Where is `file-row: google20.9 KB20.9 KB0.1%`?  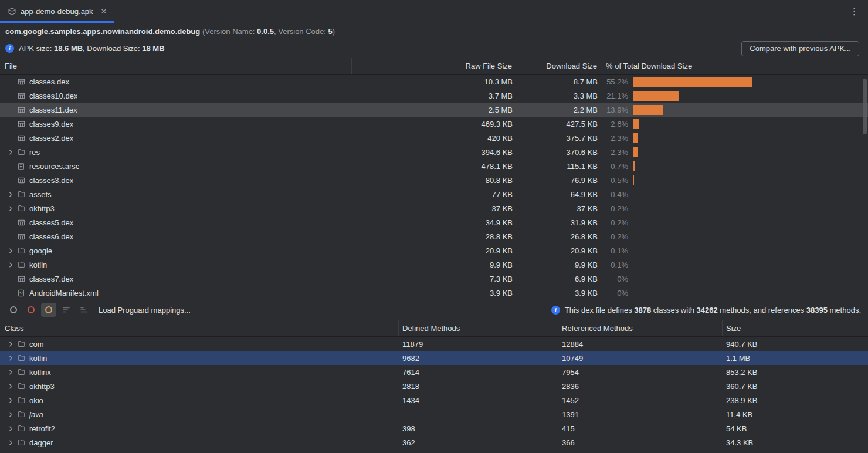 file-row: google20.9 KB20.9 KB0.1% is located at coordinates (434, 251).